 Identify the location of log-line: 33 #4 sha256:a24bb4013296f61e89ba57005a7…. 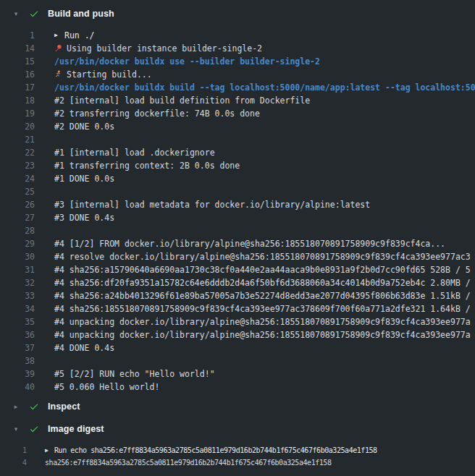
(238, 296).